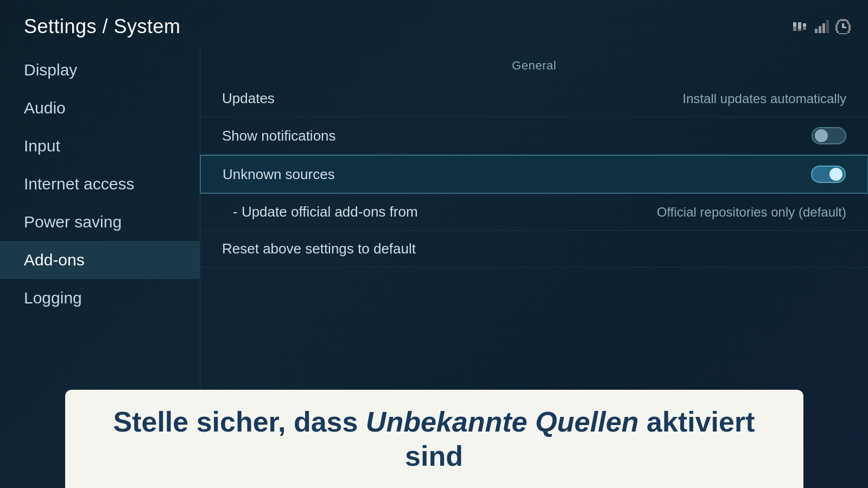  Describe the element at coordinates (534, 212) in the screenshot. I see `row-update-official-addons: - Update official add-ons from Official …` at that location.